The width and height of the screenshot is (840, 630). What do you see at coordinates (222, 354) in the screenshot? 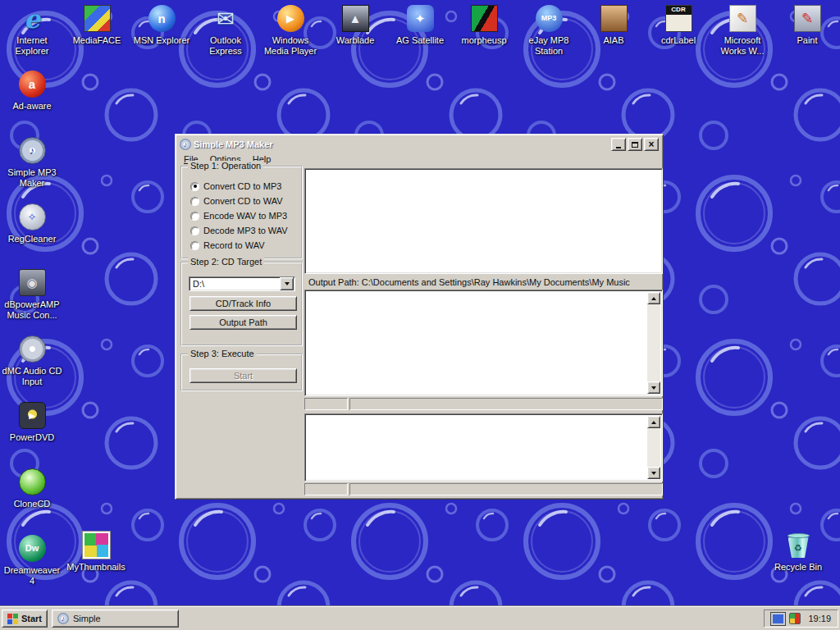
I see `step3-title: Step 3: Execute` at bounding box center [222, 354].